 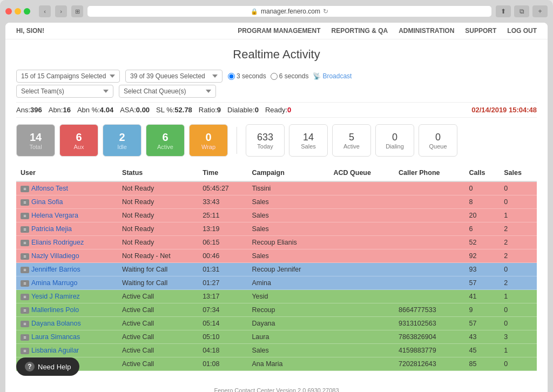 I want to click on broadcast-icon: 📡, so click(x=316, y=76).